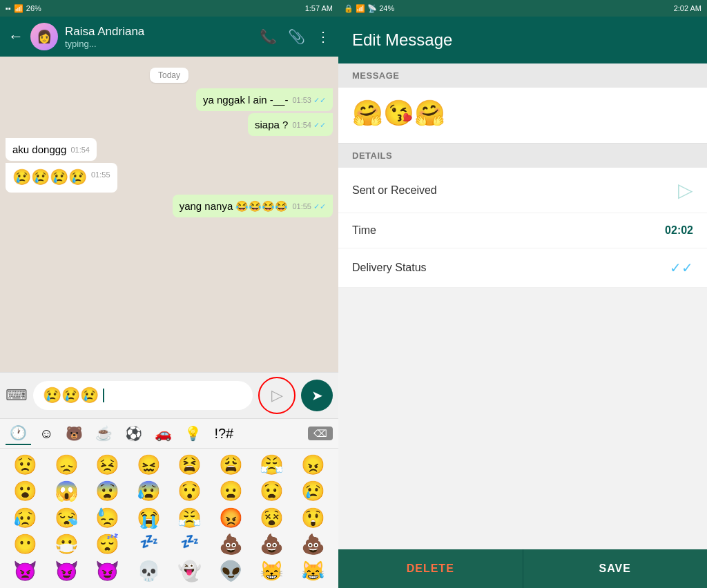  I want to click on emoji-cell: 😖, so click(149, 465).